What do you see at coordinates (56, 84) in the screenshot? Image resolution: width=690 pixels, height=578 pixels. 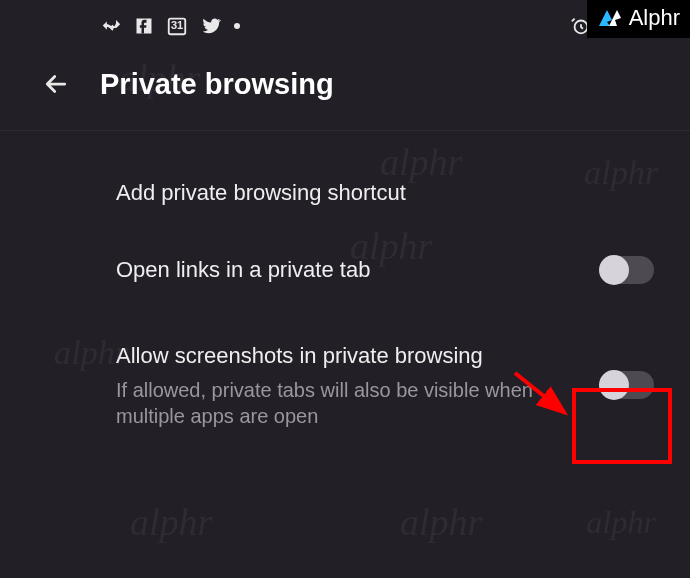 I see `back-button` at bounding box center [56, 84].